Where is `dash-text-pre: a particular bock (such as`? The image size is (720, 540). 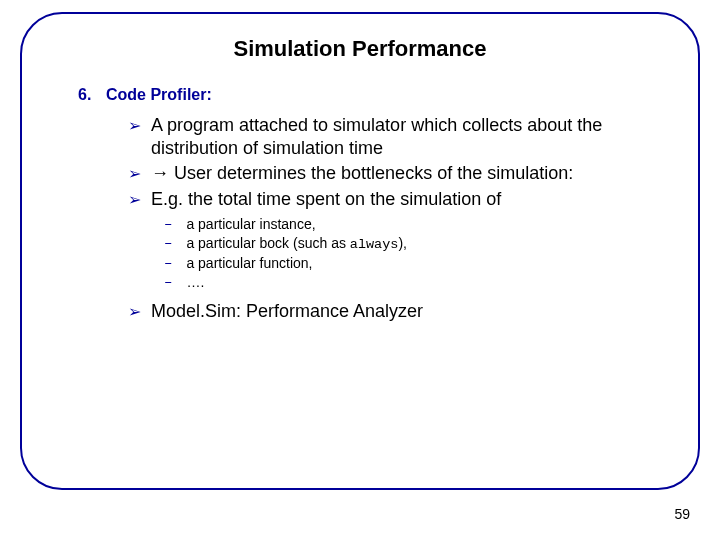
dash-text-pre: a particular bock (such as is located at coordinates (268, 243).